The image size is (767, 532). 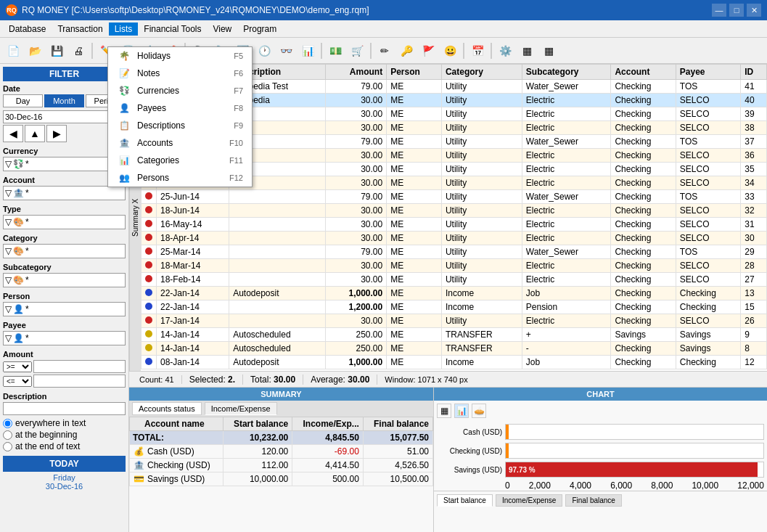 What do you see at coordinates (149, 253) in the screenshot?
I see `row-status` at bounding box center [149, 253].